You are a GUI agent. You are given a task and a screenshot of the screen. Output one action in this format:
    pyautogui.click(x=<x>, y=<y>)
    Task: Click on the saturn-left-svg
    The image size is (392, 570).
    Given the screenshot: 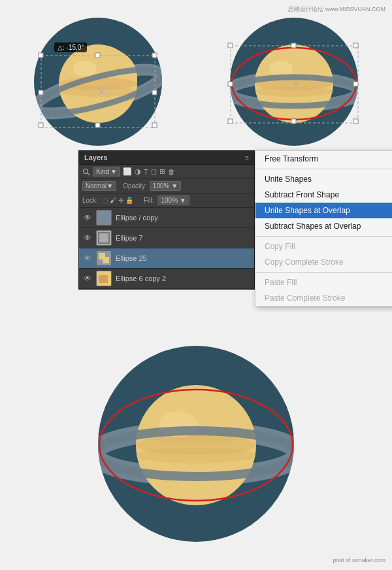 What is the action you would take?
    pyautogui.click(x=98, y=77)
    